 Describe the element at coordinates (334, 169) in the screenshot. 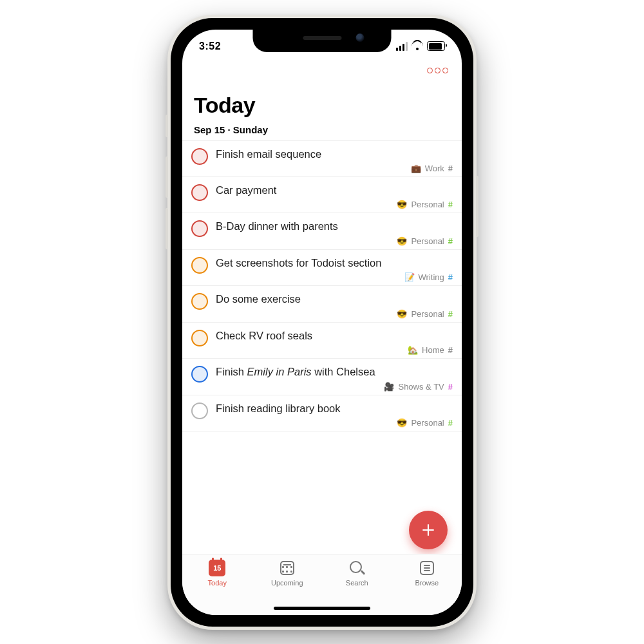

I see `task-project-label: 💼Work#` at that location.